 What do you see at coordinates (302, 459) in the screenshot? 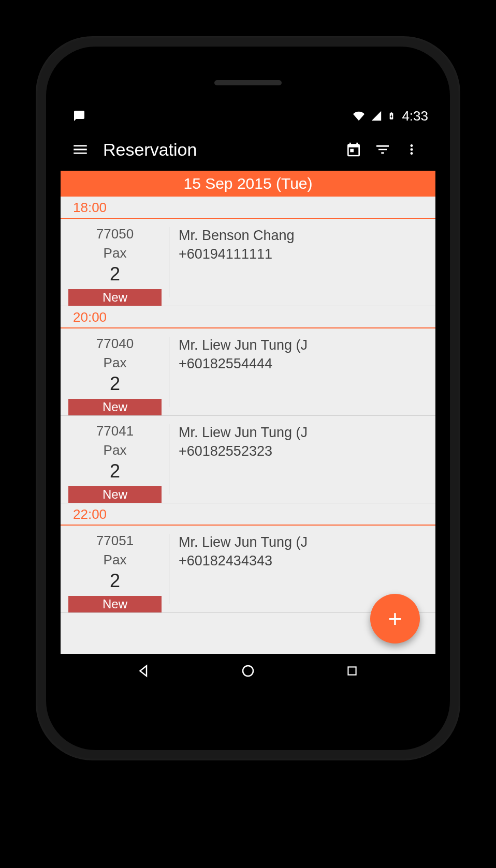
I see `reservation-guest: Mr. Liew Jun Tung (J +60182552323` at bounding box center [302, 459].